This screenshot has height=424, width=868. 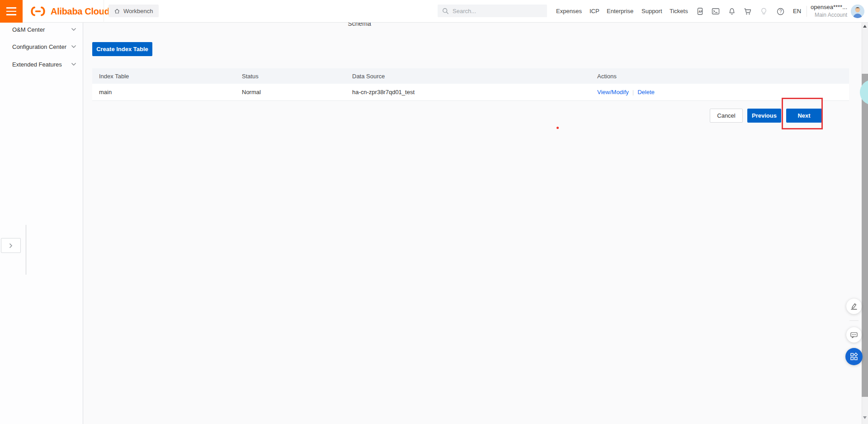 I want to click on sidebar-item-extended-features: Extended Features, so click(x=42, y=64).